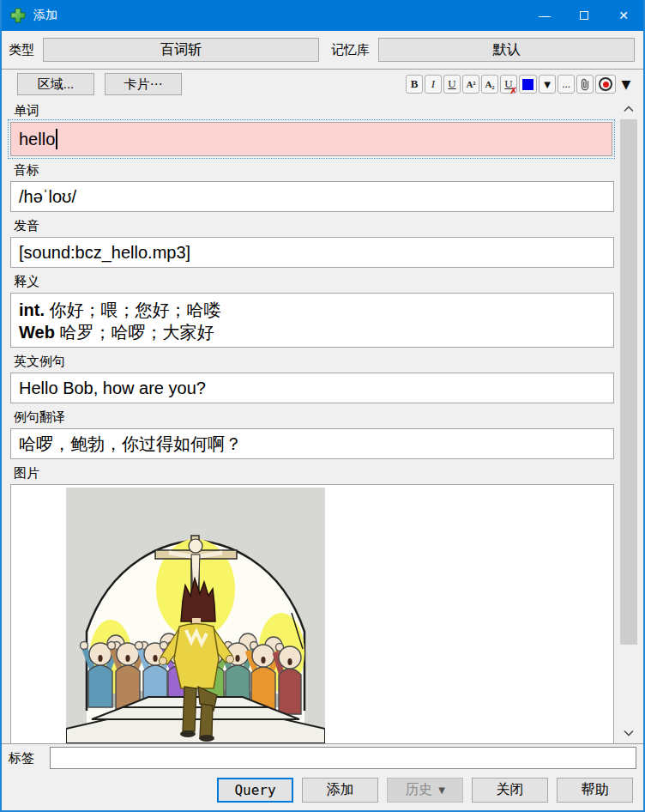 Image resolution: width=645 pixels, height=812 pixels. What do you see at coordinates (322, 758) in the screenshot?
I see `tags-row: 标签` at bounding box center [322, 758].